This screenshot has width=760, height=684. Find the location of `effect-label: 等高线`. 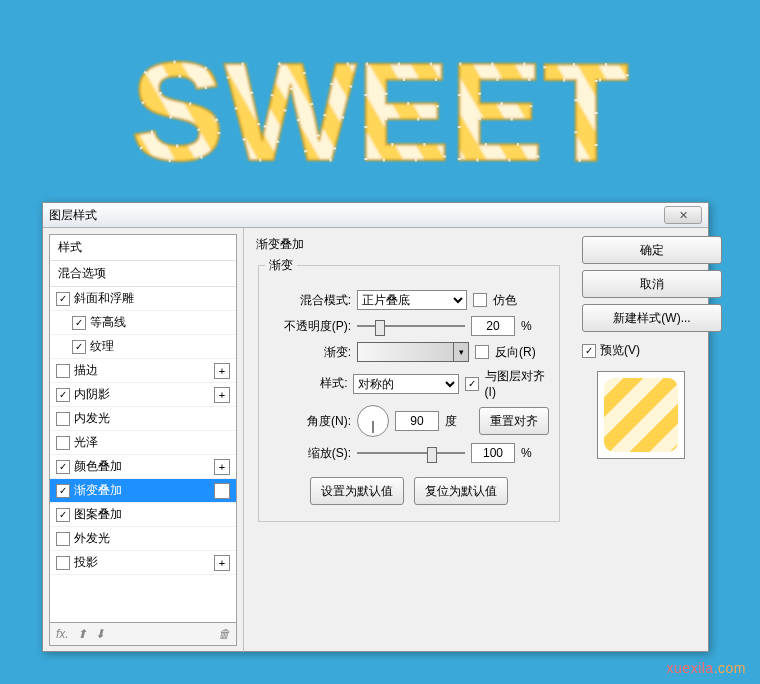

effect-label: 等高线 is located at coordinates (108, 322).